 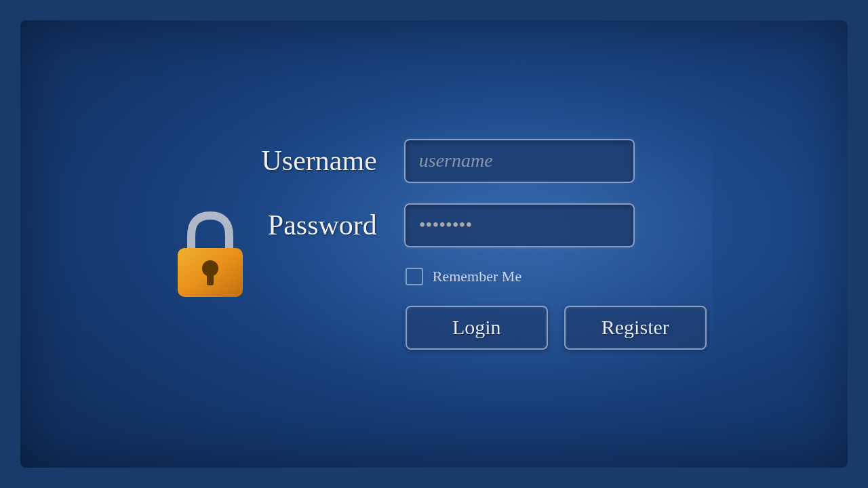 I want to click on password-row: Password, so click(x=467, y=225).